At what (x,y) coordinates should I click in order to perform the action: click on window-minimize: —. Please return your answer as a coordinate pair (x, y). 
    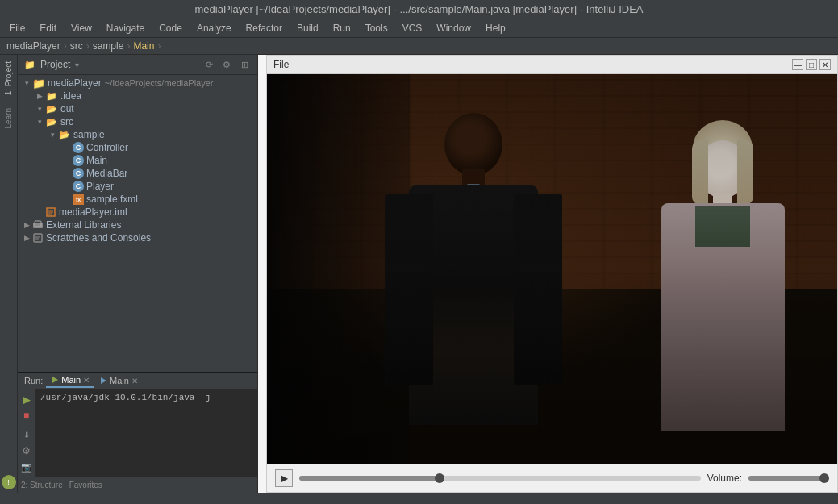
    Looking at the image, I should click on (798, 65).